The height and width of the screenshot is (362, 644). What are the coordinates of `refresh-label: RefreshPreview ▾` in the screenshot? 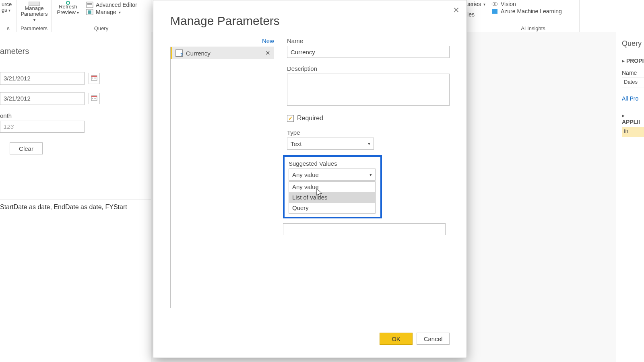 It's located at (68, 10).